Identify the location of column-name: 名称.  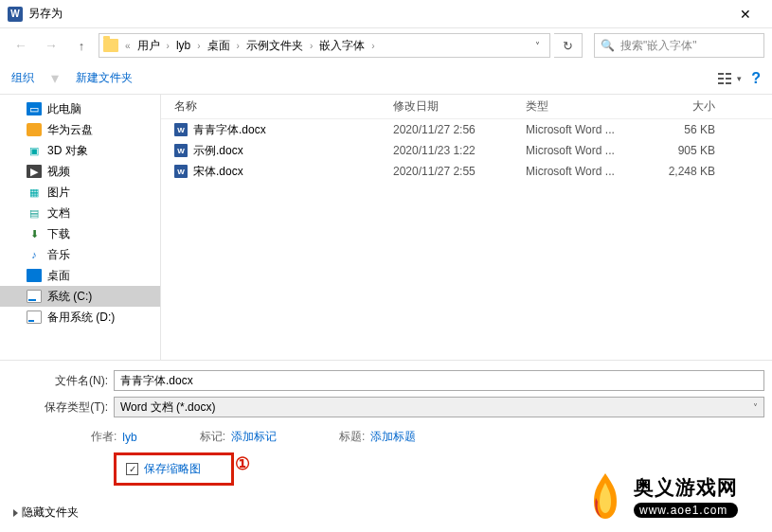
(277, 106).